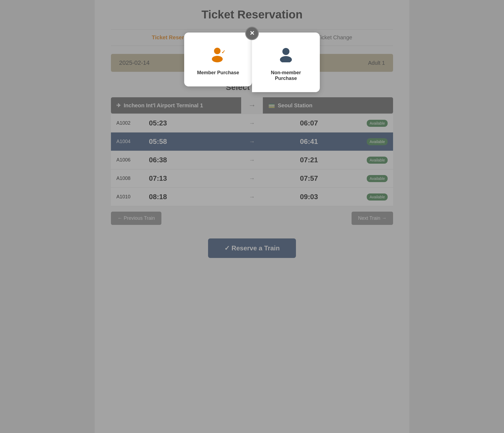  Describe the element at coordinates (252, 33) in the screenshot. I see `modal-close-button: ✕` at that location.